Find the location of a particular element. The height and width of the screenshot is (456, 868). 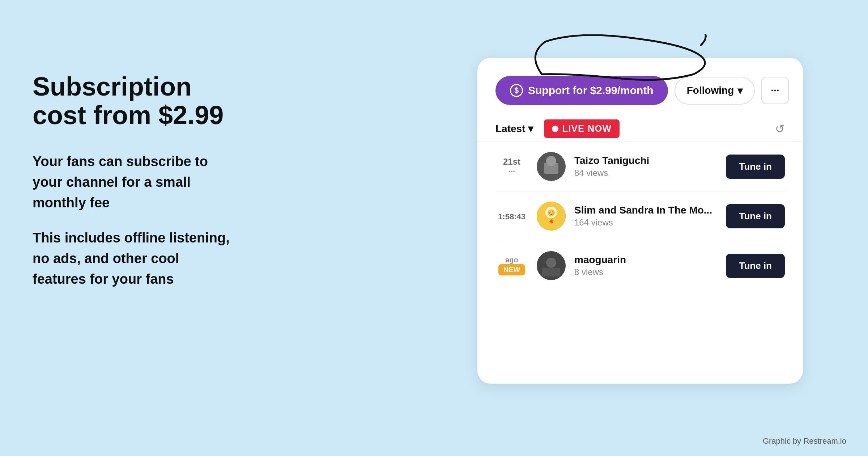

table-row: ago NEW maoguarin 8 views Tu is located at coordinates (640, 266).